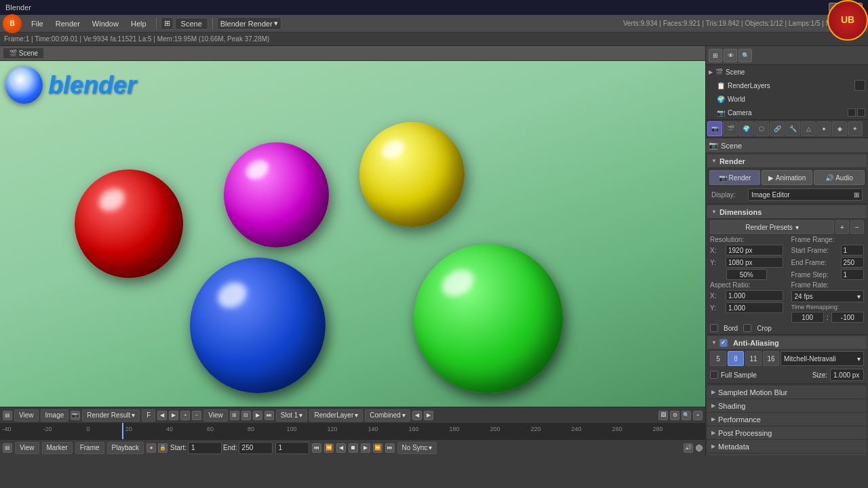 The image size is (868, 488). What do you see at coordinates (197, 415) in the screenshot?
I see `remove-icon: −` at bounding box center [197, 415].